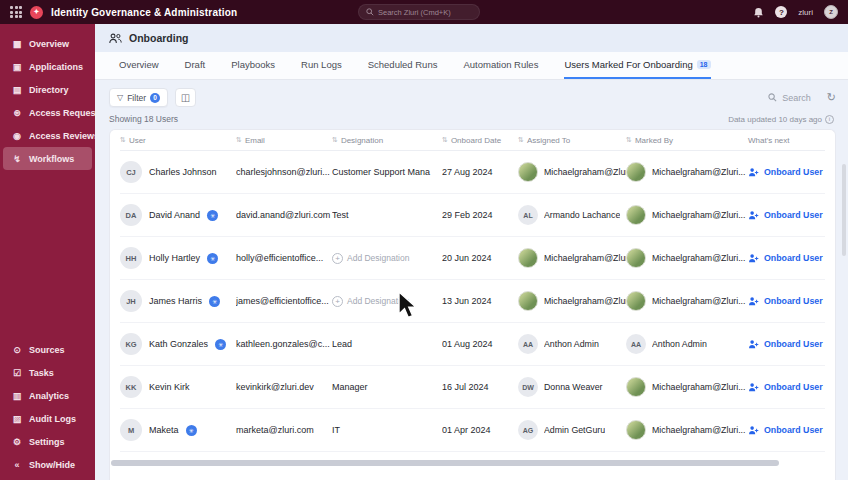  I want to click on sidebar-item-directory: ▤Directory, so click(48, 90).